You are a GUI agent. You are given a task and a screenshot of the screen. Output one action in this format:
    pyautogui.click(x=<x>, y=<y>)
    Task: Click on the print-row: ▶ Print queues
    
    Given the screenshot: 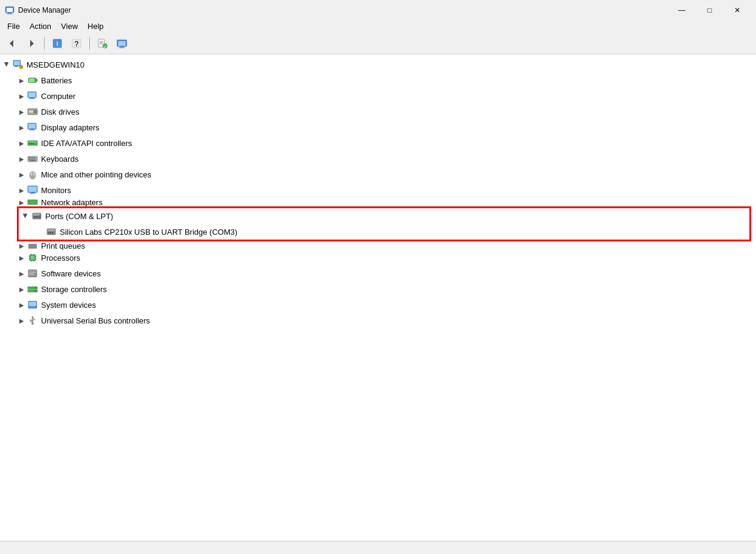 What is the action you would take?
    pyautogui.click(x=378, y=246)
    